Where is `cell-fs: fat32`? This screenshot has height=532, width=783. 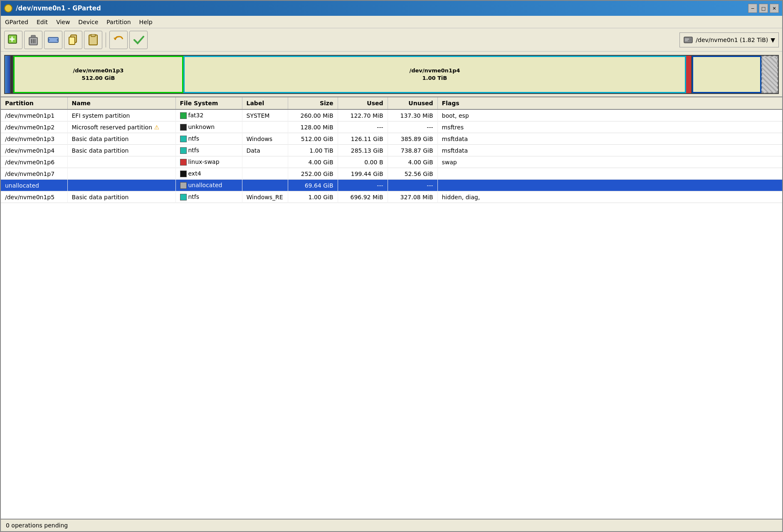
cell-fs: fat32 is located at coordinates (209, 116).